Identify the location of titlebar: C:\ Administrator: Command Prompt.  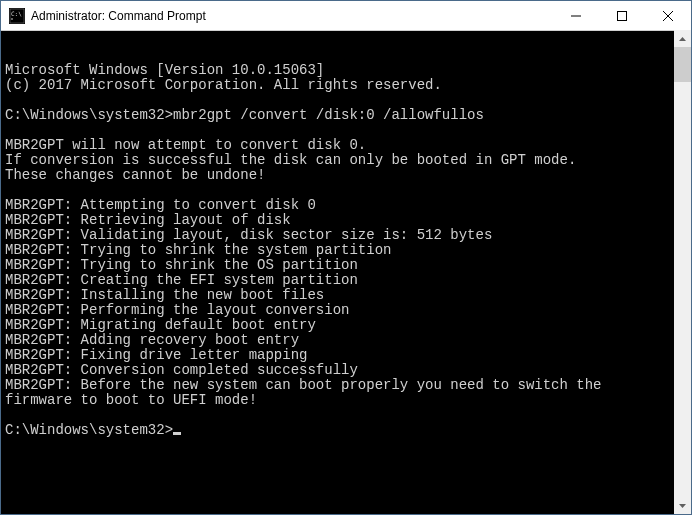
(346, 16).